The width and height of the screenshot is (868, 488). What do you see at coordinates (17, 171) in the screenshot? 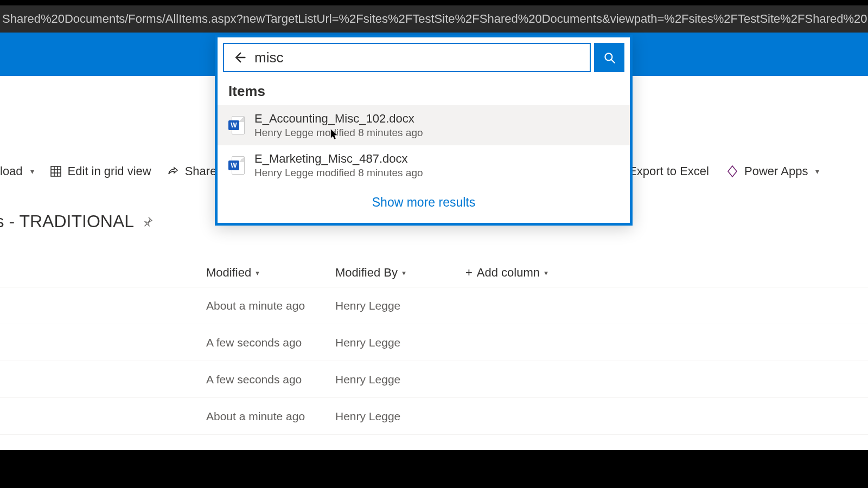
I see `upload-button: load ▾` at bounding box center [17, 171].